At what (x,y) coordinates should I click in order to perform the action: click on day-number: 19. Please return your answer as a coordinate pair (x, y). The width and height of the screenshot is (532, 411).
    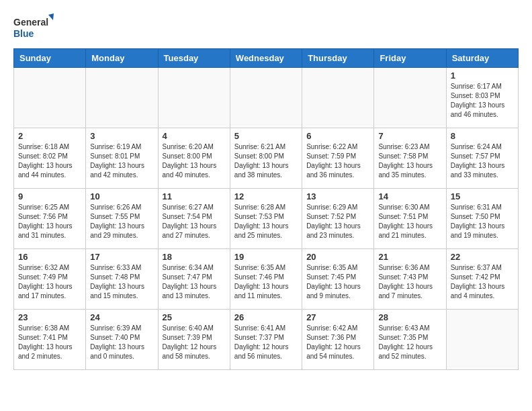
    Looking at the image, I should click on (266, 257).